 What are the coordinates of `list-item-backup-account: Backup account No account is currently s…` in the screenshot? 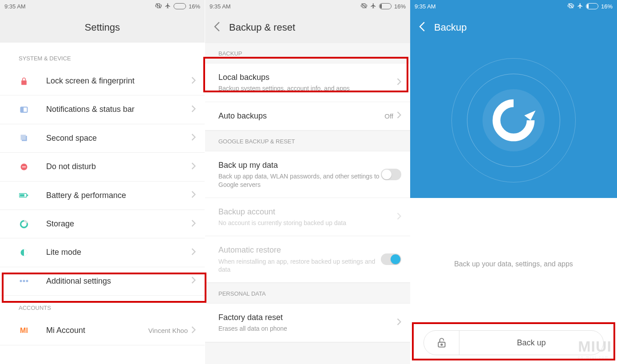 It's located at (308, 218).